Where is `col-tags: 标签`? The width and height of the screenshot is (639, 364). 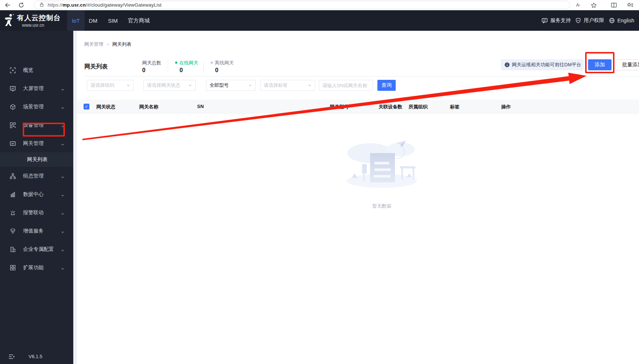 col-tags: 标签 is located at coordinates (455, 107).